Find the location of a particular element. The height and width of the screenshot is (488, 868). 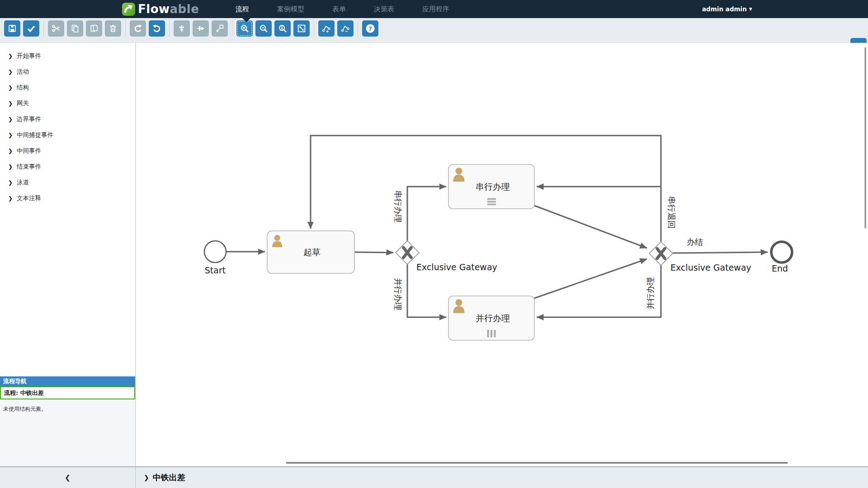

palette-group-swimlanes: ❯泳道 is located at coordinates (19, 183).